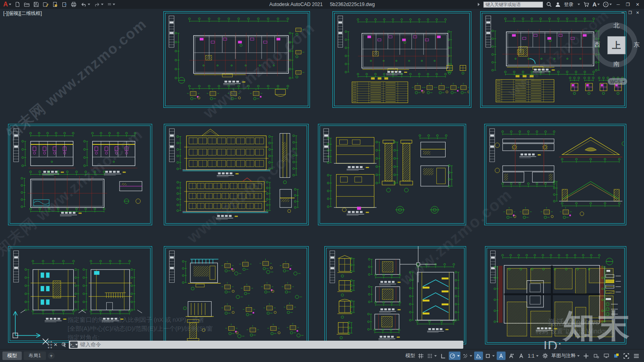 The height and width of the screenshot is (362, 644). I want to click on user-icon, so click(558, 4).